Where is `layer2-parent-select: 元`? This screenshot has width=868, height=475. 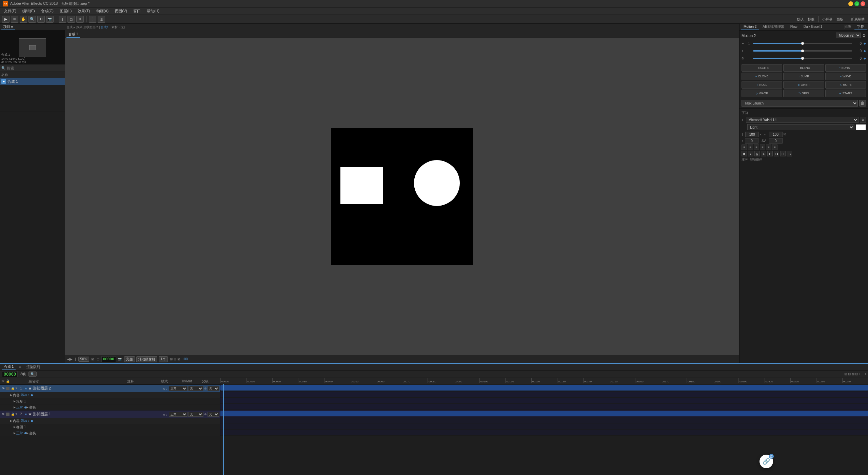 layer2-parent-select: 元 is located at coordinates (214, 414).